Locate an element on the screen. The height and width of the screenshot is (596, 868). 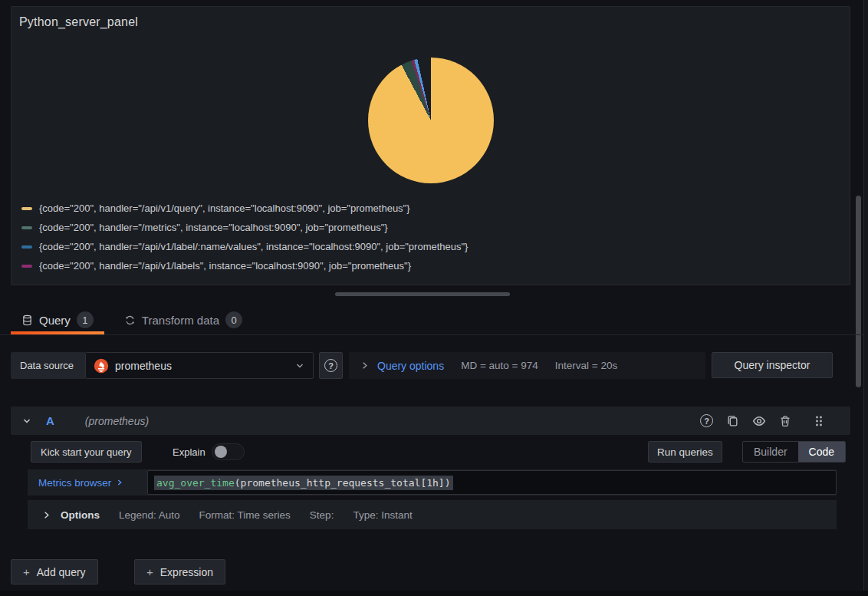
legend-item: {code="200", handler="/api/v1/labels", i… is located at coordinates (245, 265).